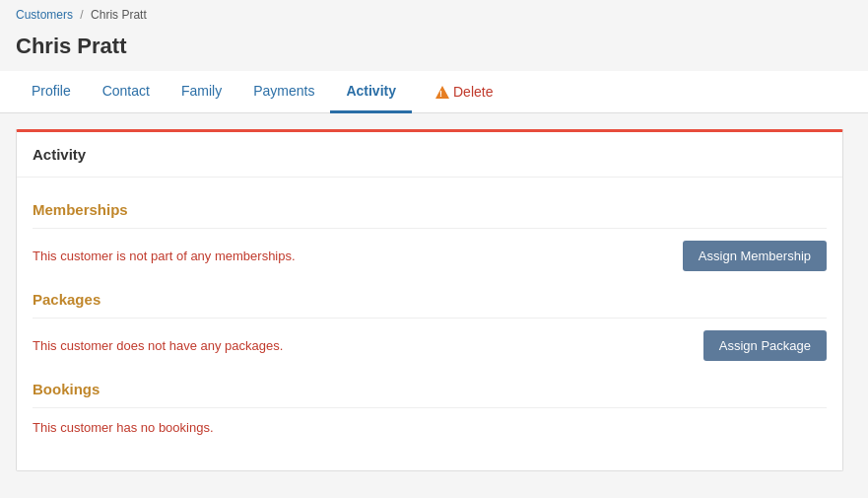 This screenshot has width=868, height=498. I want to click on memberships-divider, so click(430, 229).